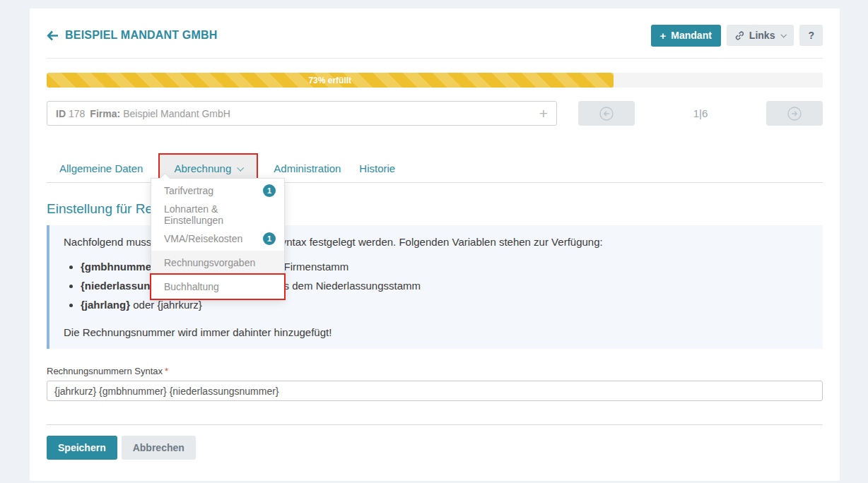  I want to click on cancel-button: Abbrechen, so click(158, 448).